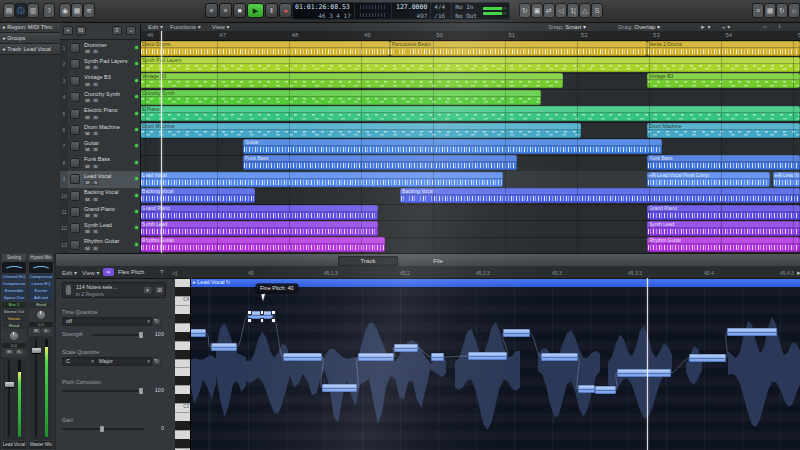  Describe the element at coordinates (36, 331) in the screenshot. I see `strip-mute-button: M` at that location.